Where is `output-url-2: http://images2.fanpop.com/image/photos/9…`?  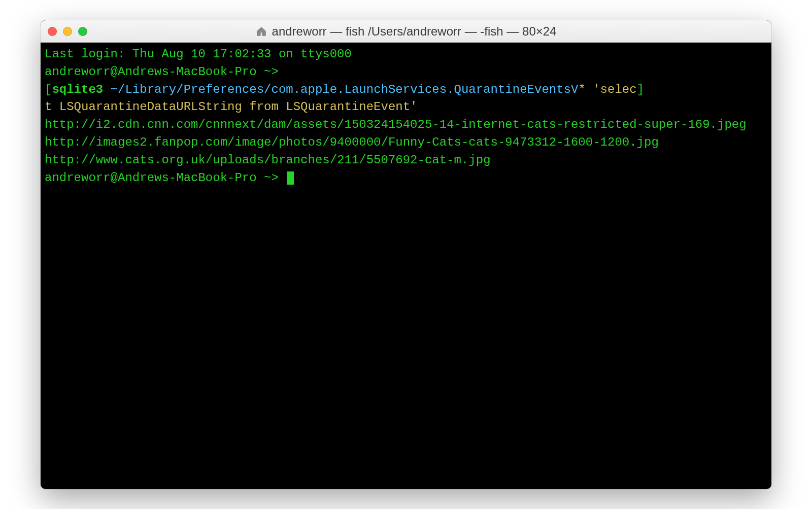
output-url-2: http://images2.fanpop.com/image/photos/9… is located at coordinates (352, 142).